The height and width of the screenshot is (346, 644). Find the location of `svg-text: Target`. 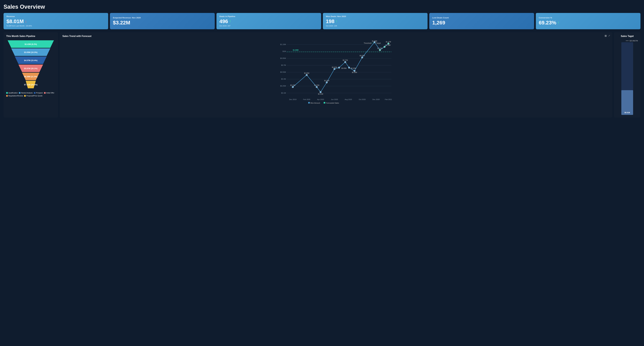

svg-text: Target is located at coordinates (378, 43).